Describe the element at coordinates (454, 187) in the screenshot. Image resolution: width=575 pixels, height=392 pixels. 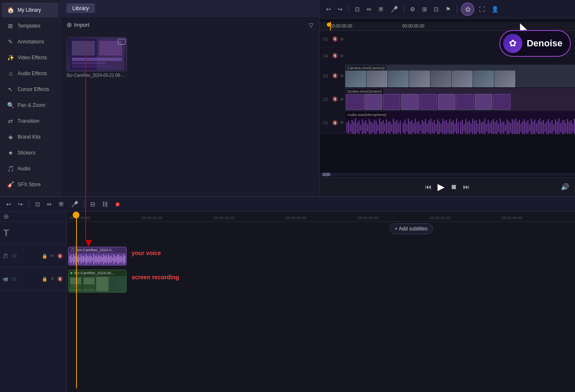
I see `stop-button: ⏹` at that location.